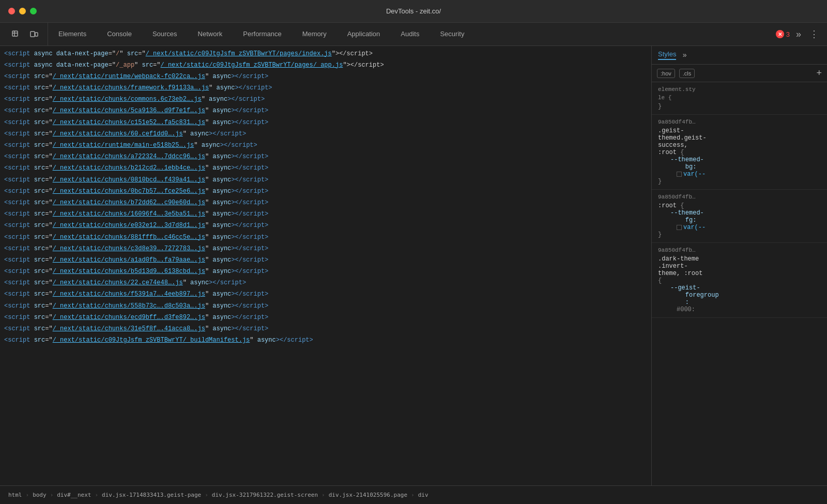 This screenshot has width=827, height=504. Describe the element at coordinates (16, 34) in the screenshot. I see `inspector-icon` at that location.